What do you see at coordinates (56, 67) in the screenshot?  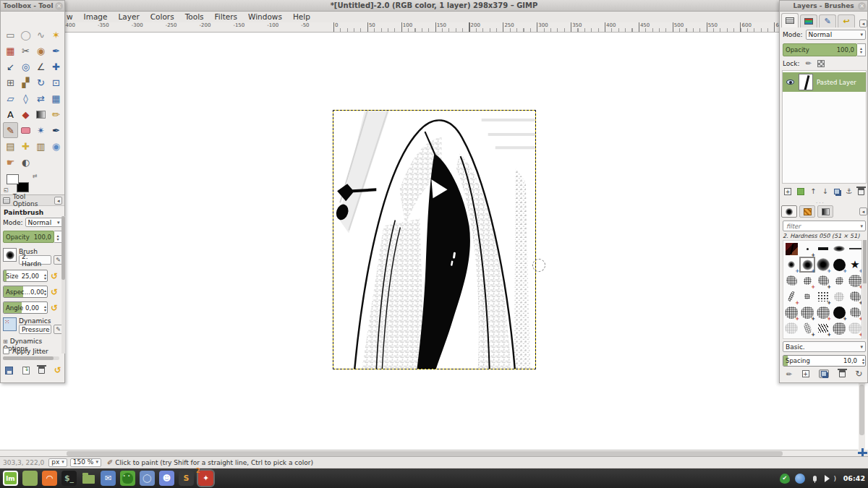 I see `tool-move: ✚` at bounding box center [56, 67].